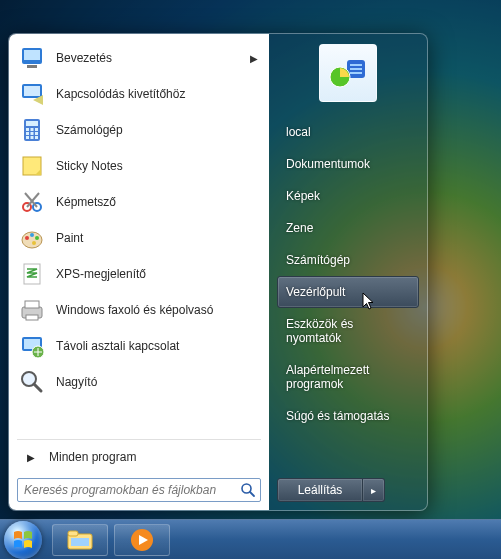 This screenshot has height=559, width=501. What do you see at coordinates (142, 540) in the screenshot?
I see `media-player-icon` at bounding box center [142, 540].